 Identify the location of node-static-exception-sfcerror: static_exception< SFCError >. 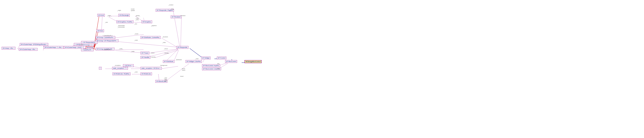
(151, 68).